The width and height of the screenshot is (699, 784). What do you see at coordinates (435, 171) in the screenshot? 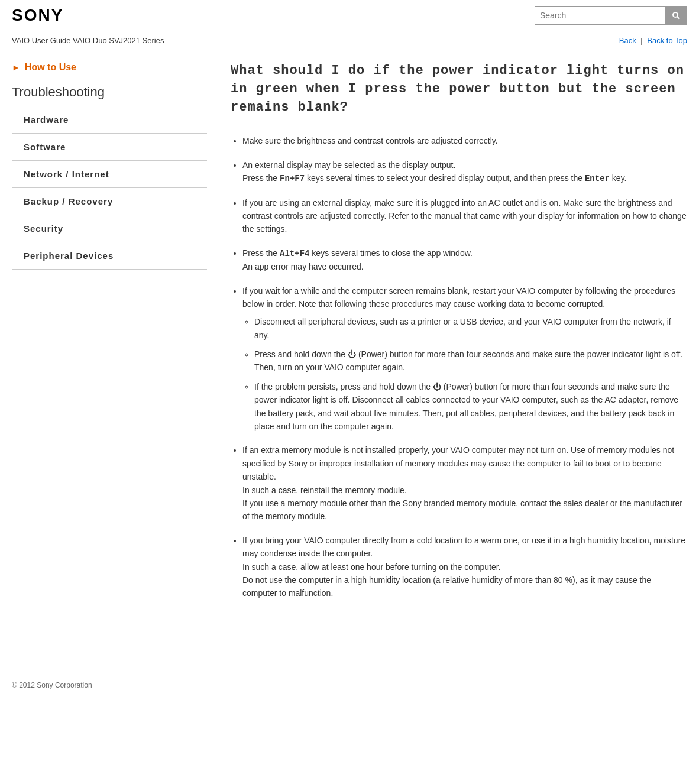
I see `bullet-text-2: An external display may be selected as t…` at bounding box center [435, 171].